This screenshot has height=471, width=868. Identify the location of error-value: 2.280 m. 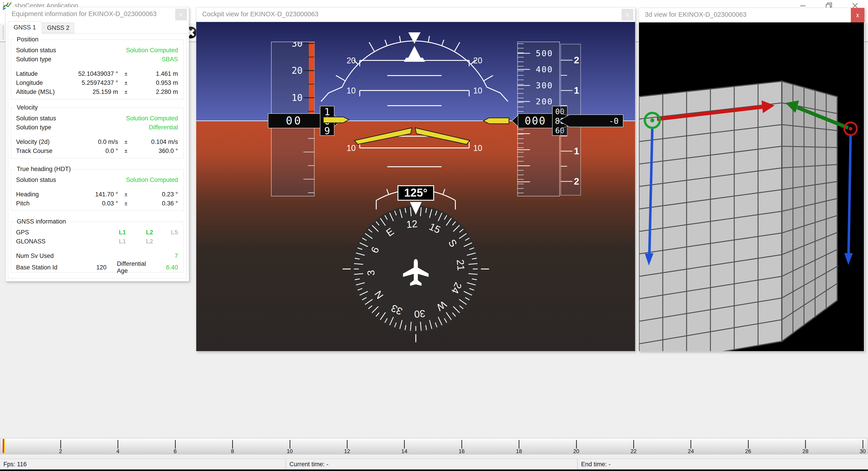
(156, 92).